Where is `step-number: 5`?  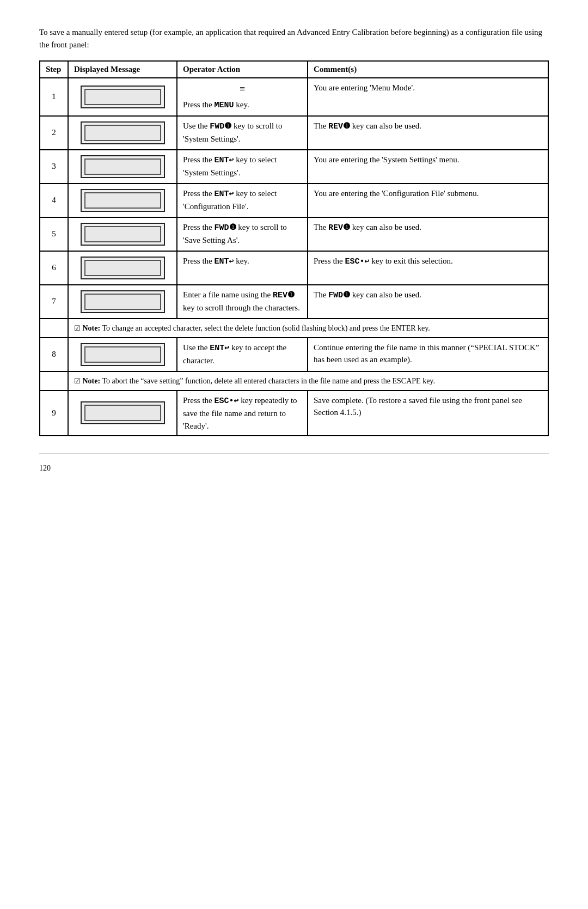 step-number: 5 is located at coordinates (54, 234).